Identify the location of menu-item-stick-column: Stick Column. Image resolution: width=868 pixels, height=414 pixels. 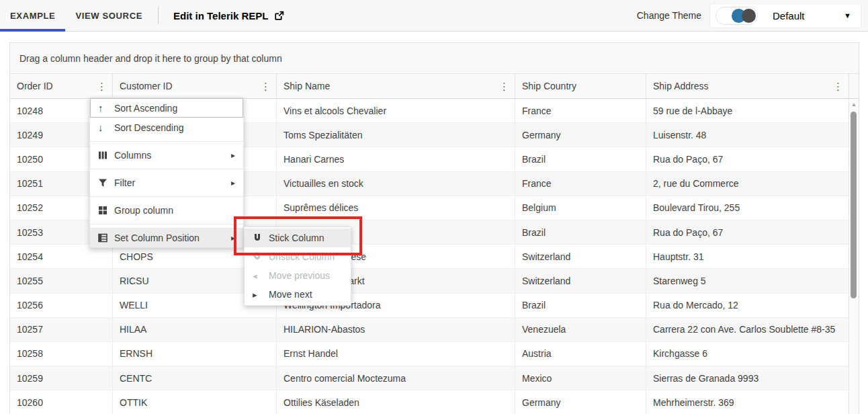
(298, 238).